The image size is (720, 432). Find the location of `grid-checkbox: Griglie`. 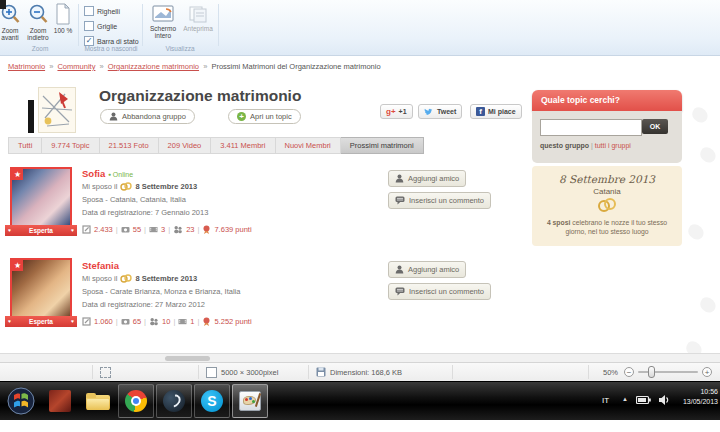

grid-checkbox: Griglie is located at coordinates (100, 26).